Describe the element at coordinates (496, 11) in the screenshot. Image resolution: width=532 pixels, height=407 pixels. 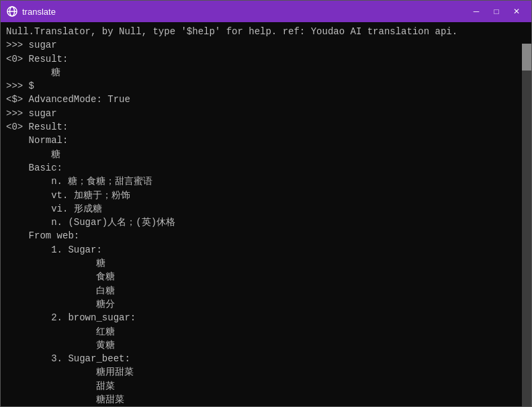
I see `maximize-button: □` at that location.